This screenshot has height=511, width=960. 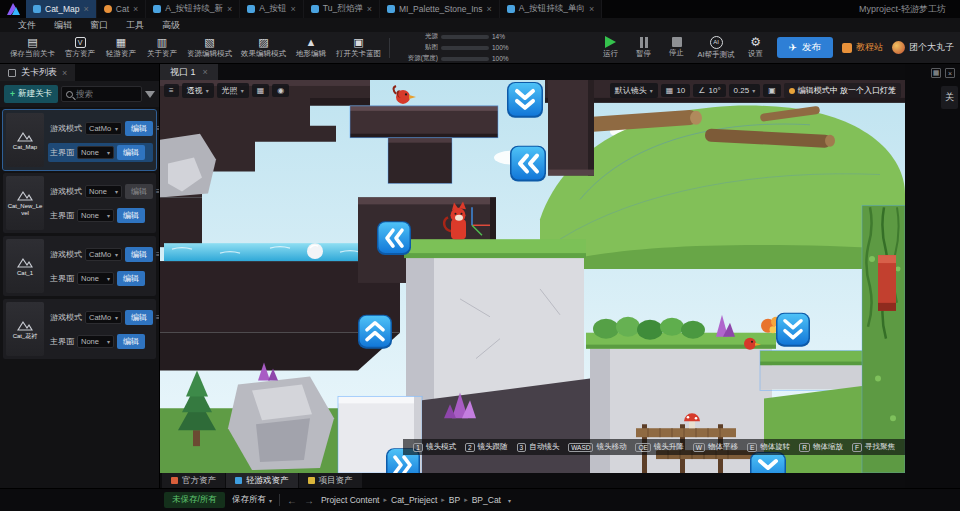 What do you see at coordinates (194, 500) in the screenshot?
I see `unsaved-filter-chip: 未保存/所有` at bounding box center [194, 500].